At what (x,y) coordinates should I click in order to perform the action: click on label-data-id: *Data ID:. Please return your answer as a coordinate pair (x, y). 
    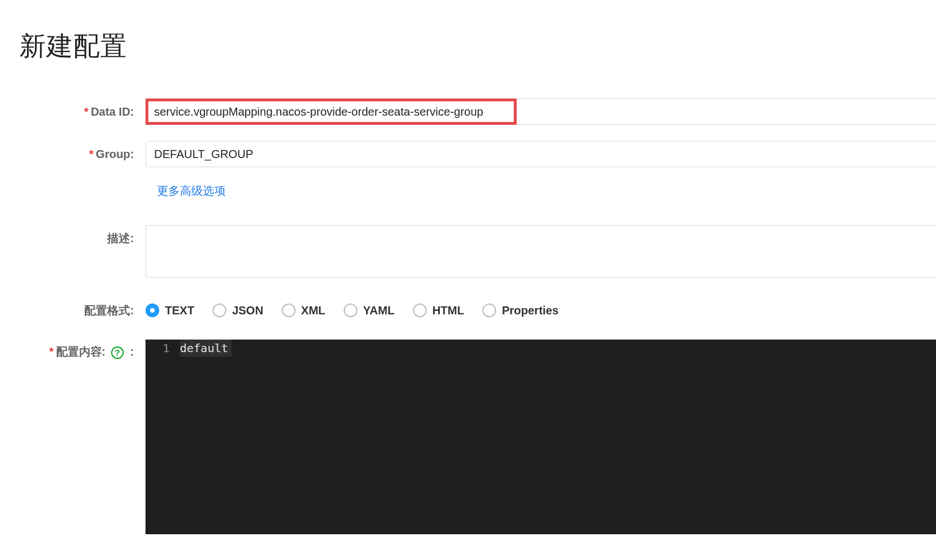
    Looking at the image, I should click on (82, 112).